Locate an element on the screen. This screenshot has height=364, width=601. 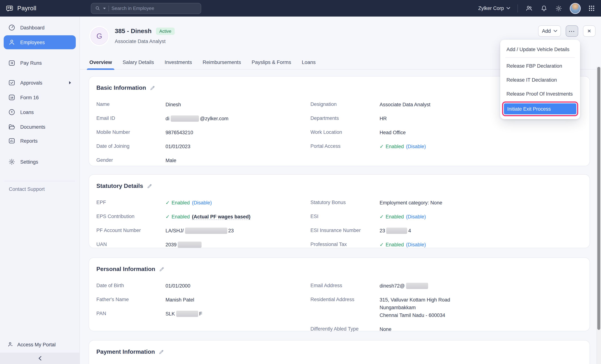
sidebar-item-label: Employees is located at coordinates (33, 42).